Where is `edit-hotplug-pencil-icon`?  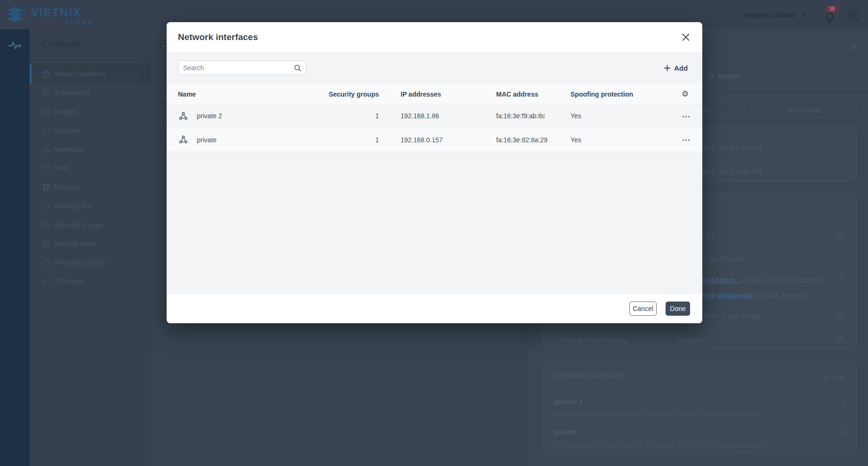
edit-hotplug-pencil-icon is located at coordinates (840, 339).